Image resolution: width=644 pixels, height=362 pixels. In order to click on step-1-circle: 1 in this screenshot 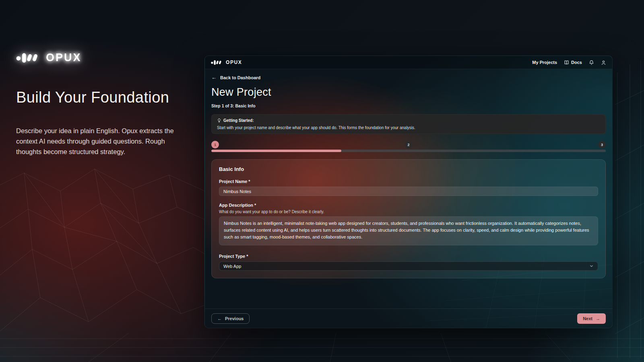, I will do `click(215, 145)`.